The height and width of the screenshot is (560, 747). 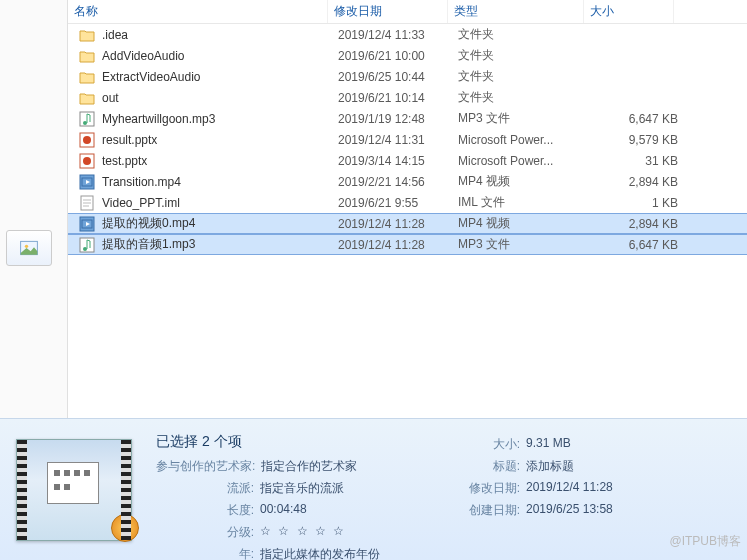 What do you see at coordinates (198, 12) in the screenshot?
I see `header-name: 名称` at bounding box center [198, 12].